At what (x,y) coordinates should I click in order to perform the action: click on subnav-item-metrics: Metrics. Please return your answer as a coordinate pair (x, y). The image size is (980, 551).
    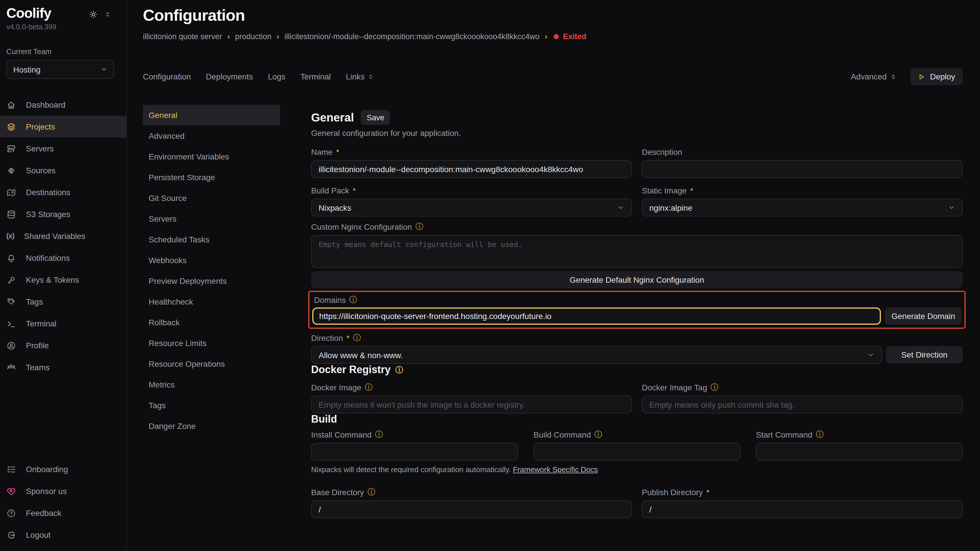
    Looking at the image, I should click on (212, 385).